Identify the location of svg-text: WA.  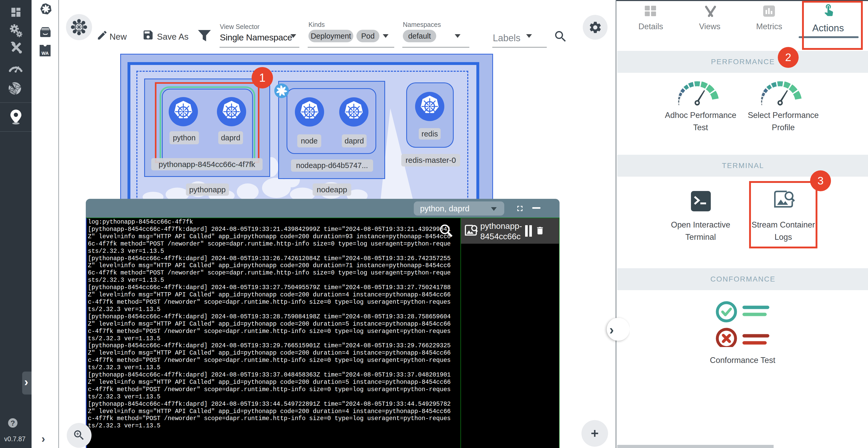
(45, 53).